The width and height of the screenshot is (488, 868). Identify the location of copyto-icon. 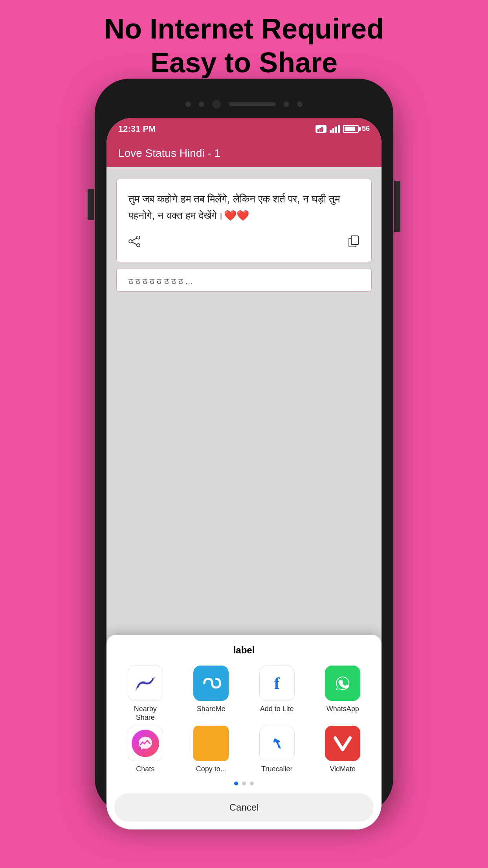
(211, 743).